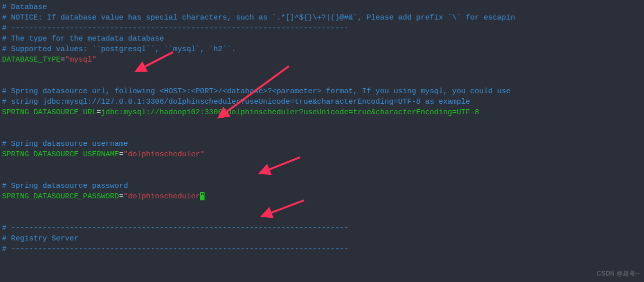  Describe the element at coordinates (119, 49) in the screenshot. I see `comment-text: # Supported values: ``postgresql``, ``my…` at that location.